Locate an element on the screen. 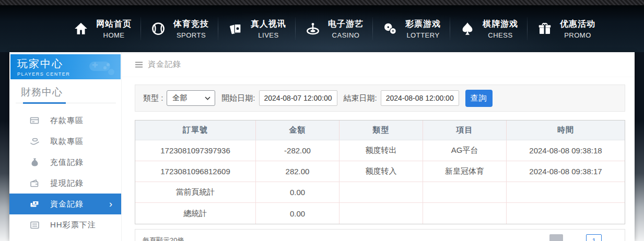 The width and height of the screenshot is (644, 241). start-date-label: 開始日期: is located at coordinates (238, 98).